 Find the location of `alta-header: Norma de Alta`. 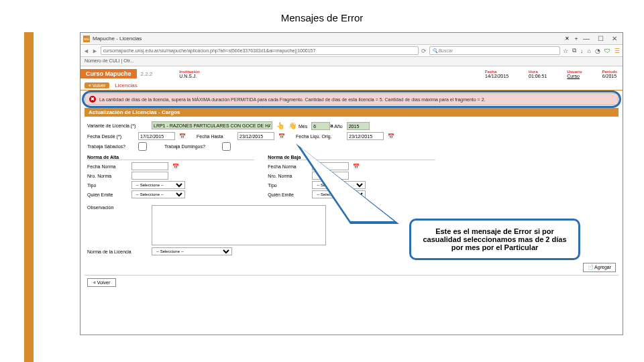

alta-header: Norma de Alta is located at coordinates (170, 158).